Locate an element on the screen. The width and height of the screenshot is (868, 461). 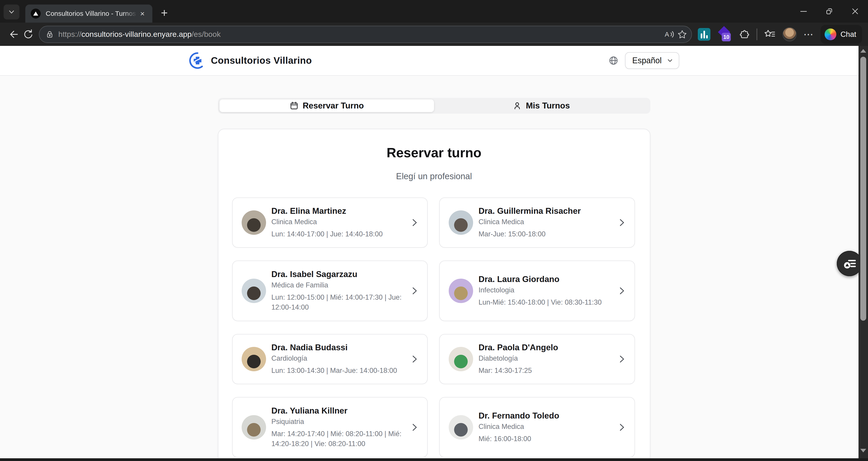
doctor-specialty: Médica de Familia is located at coordinates (339, 285).